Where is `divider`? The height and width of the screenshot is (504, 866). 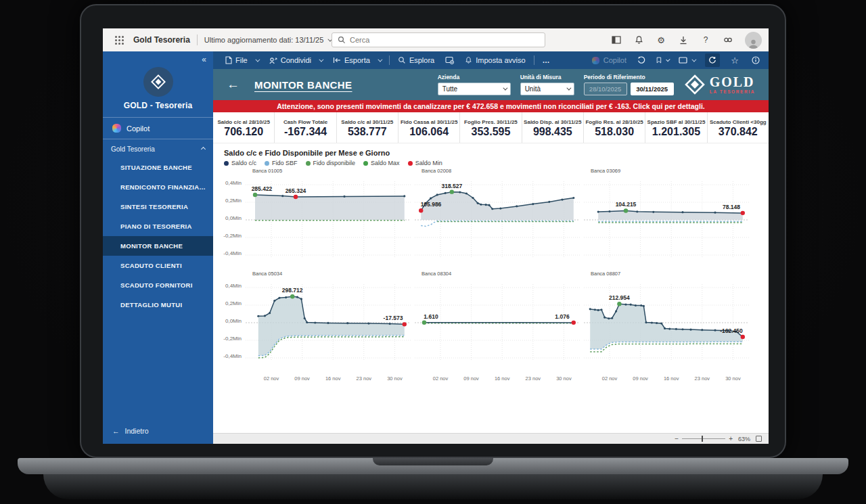 divider is located at coordinates (198, 40).